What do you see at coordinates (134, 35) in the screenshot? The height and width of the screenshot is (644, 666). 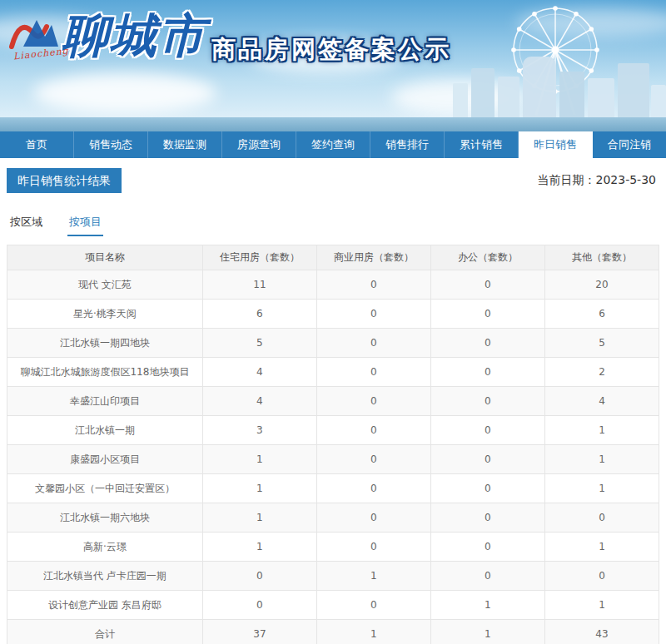 I see `logo-city-text: 聊城市` at bounding box center [134, 35].